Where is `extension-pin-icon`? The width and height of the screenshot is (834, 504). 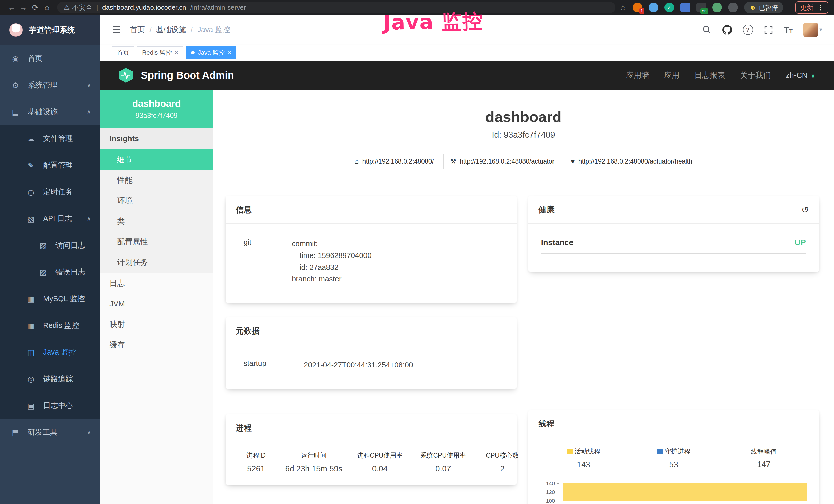
extension-pin-icon is located at coordinates (733, 7).